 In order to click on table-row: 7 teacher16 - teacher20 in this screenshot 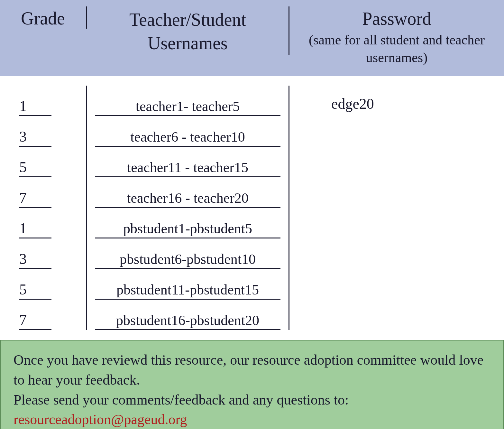, I will do `click(145, 192)`.